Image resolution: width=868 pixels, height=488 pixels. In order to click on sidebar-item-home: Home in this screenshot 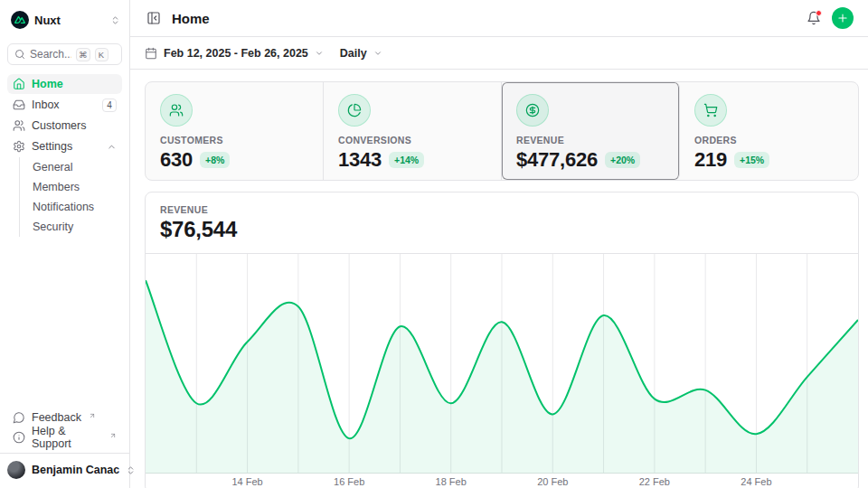, I will do `click(65, 84)`.